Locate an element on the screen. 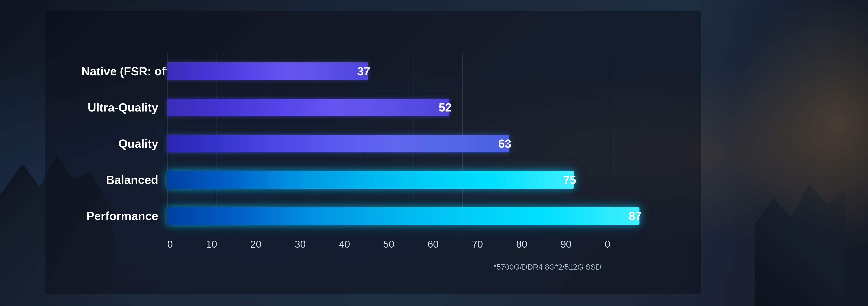 This screenshot has height=306, width=868. x-label-20: 20 is located at coordinates (256, 244).